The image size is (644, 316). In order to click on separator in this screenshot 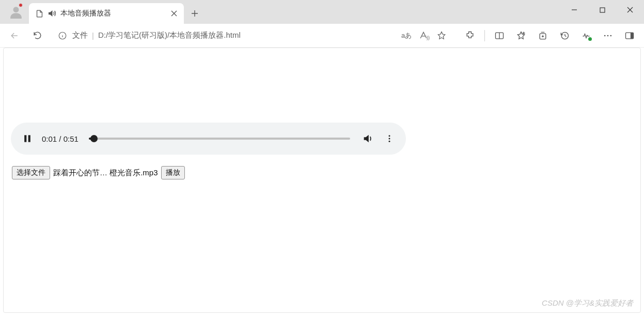, I will do `click(484, 36)`.